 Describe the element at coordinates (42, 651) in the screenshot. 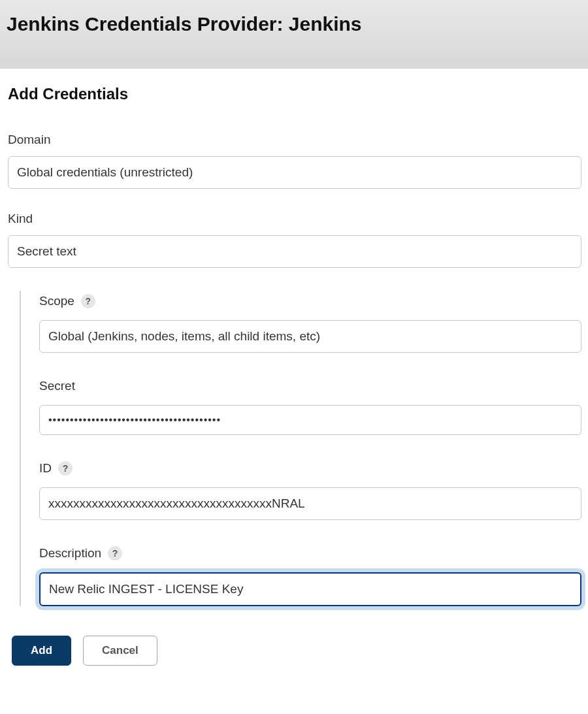

I see `add-button: Add` at that location.